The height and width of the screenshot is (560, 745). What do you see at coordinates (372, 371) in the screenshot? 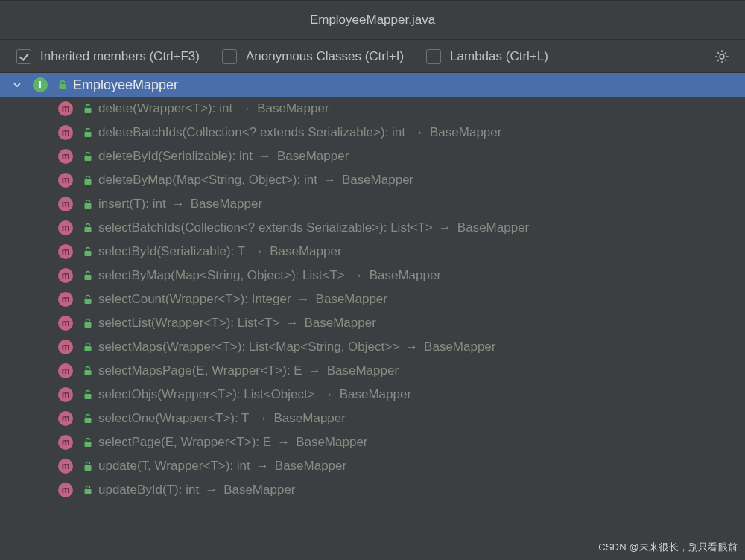
I see `method-row: mselectMapsPage(E, Wrapper<T>): E →BaseM…` at bounding box center [372, 371].